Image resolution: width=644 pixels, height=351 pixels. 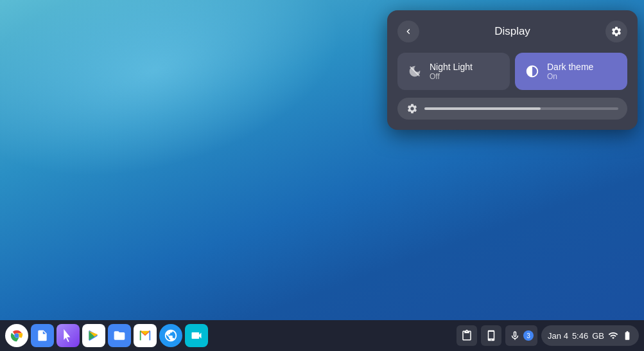 What do you see at coordinates (119, 336) in the screenshot?
I see `app-files` at bounding box center [119, 336].